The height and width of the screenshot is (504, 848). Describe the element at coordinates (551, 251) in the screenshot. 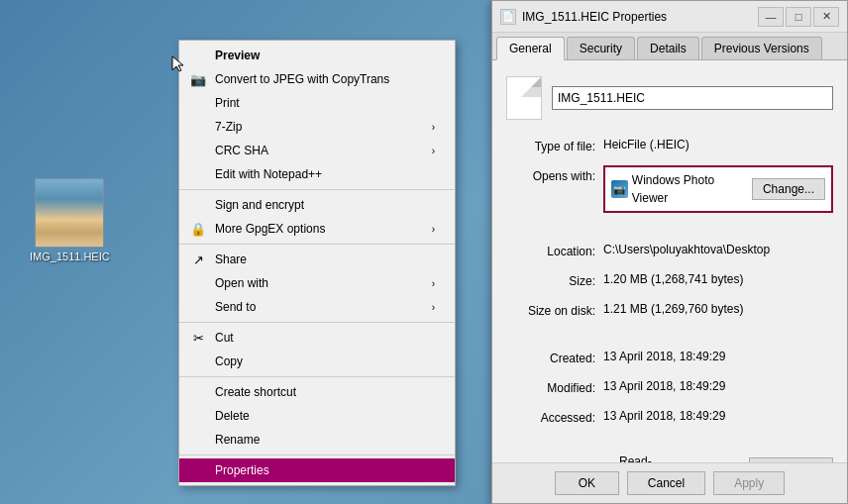

I see `location-label: Location:` at that location.